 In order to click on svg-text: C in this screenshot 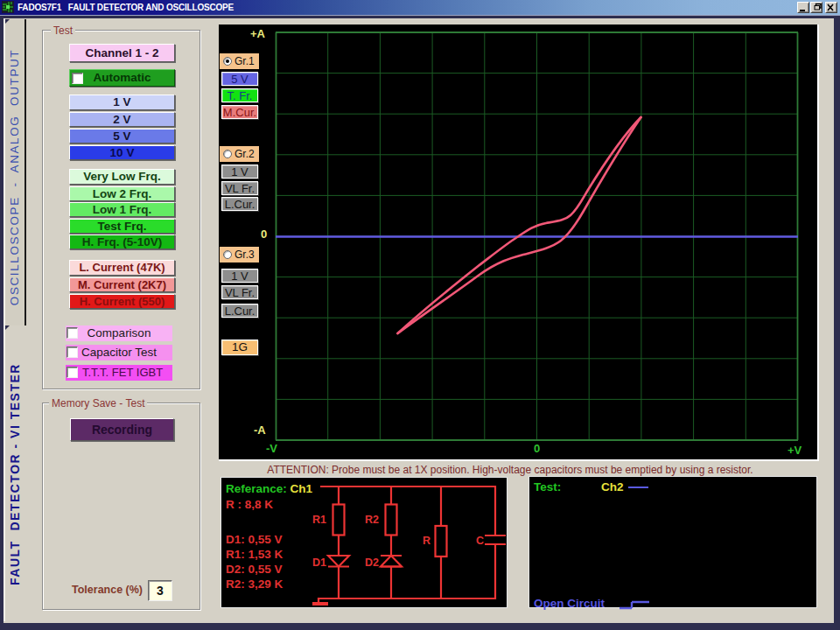, I will do `click(480, 541)`.